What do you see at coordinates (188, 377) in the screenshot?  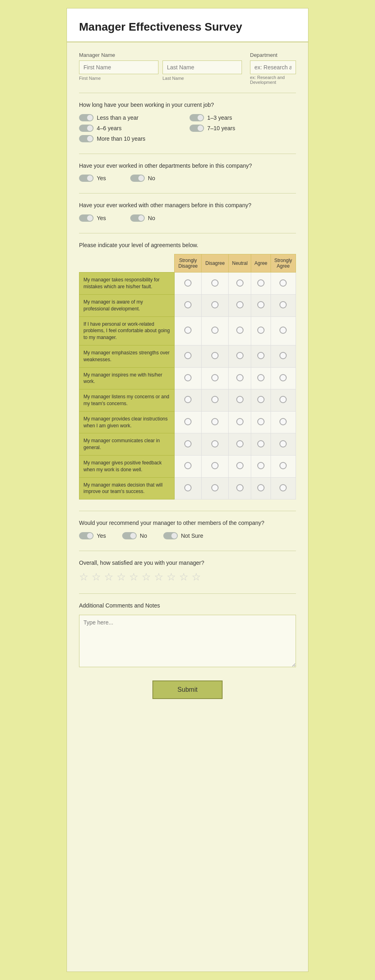 I see `rating-table: StronglyDisagree Disagree Neutral Agree …` at bounding box center [188, 377].